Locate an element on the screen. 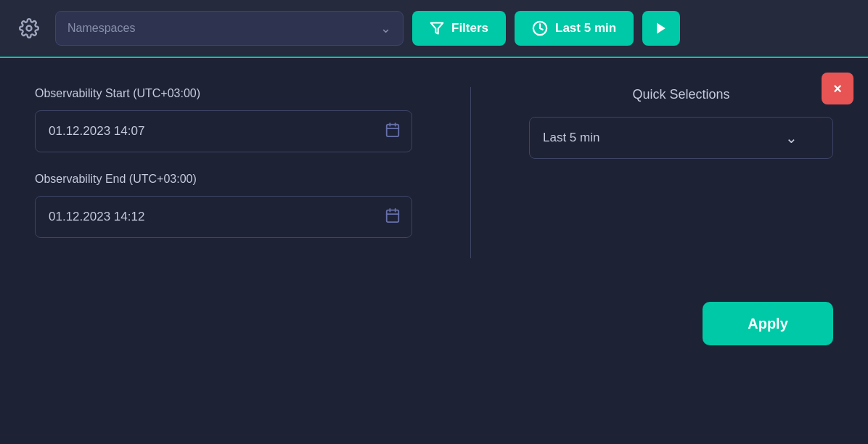 This screenshot has width=868, height=444. start-date-input is located at coordinates (224, 131).